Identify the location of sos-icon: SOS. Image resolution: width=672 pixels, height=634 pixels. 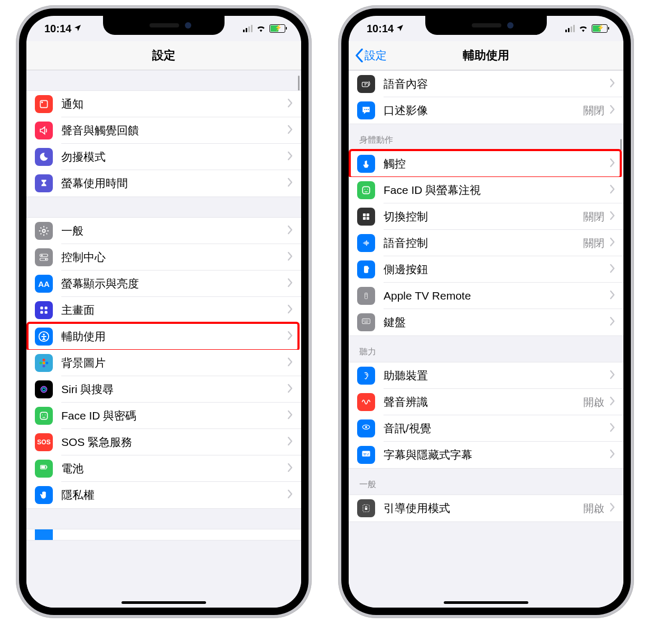
(44, 442).